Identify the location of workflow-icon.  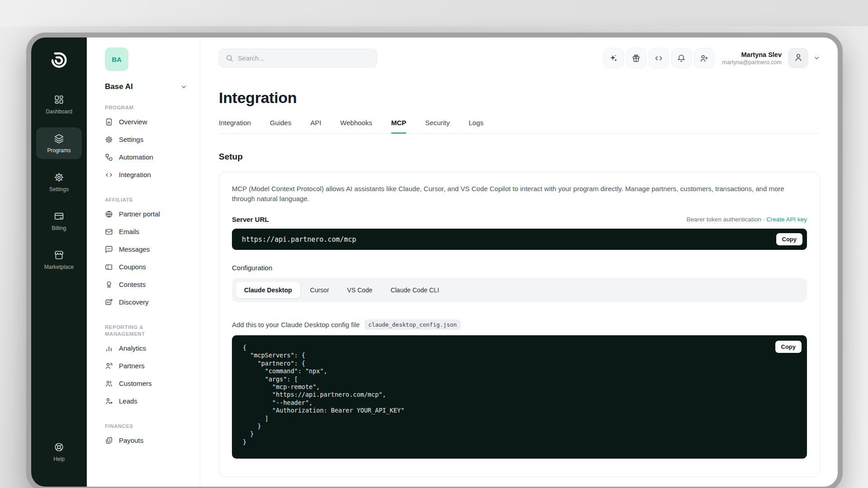
(109, 157).